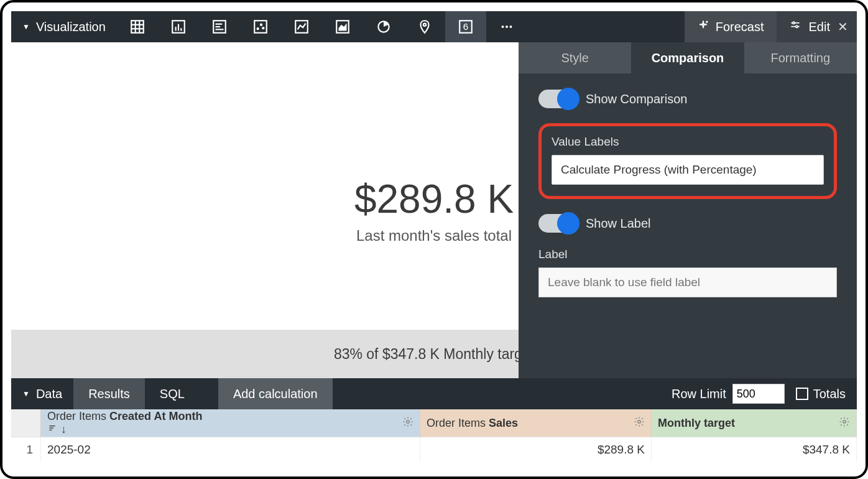  I want to click on table-row: 1 2025-02 $289.8 K $347.8 K, so click(434, 449).